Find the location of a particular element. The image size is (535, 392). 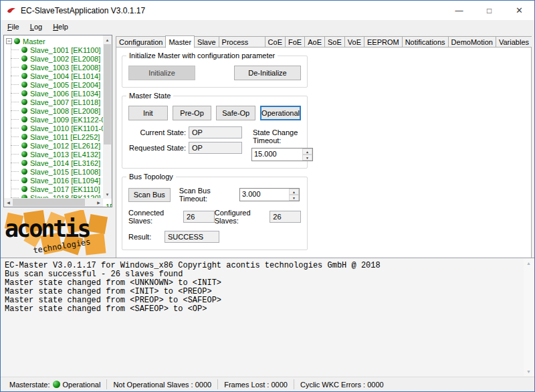

tree-item-slave: Slave_1001 [EK1100] is located at coordinates (66, 50).